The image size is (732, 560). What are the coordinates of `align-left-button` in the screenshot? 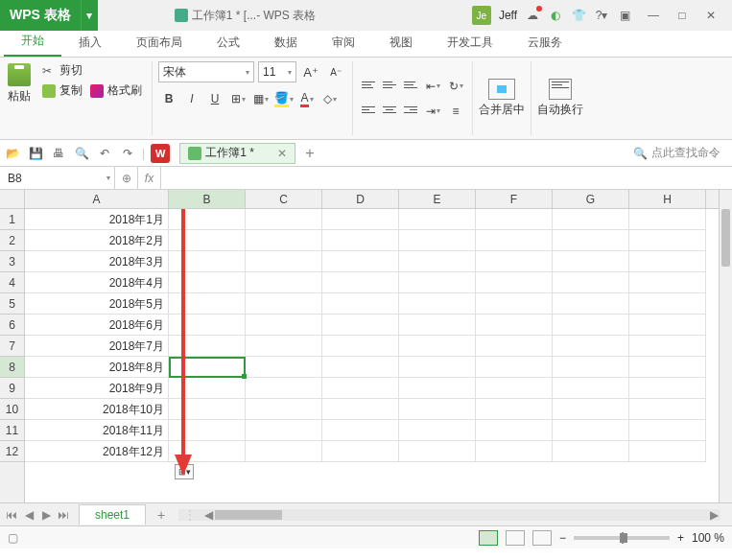 It's located at (368, 110).